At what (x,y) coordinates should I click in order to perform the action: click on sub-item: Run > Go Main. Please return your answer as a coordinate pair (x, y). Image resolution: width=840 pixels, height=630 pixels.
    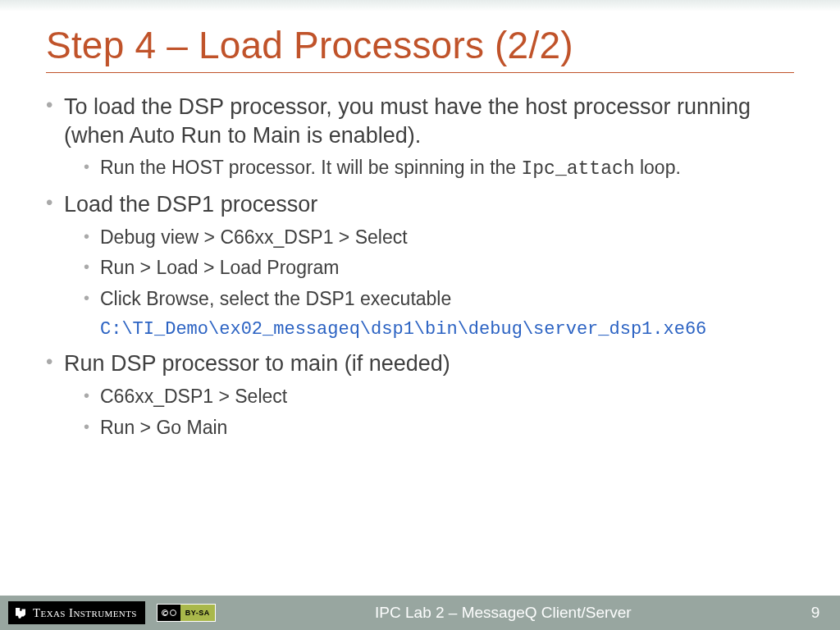
    Looking at the image, I should click on (439, 428).